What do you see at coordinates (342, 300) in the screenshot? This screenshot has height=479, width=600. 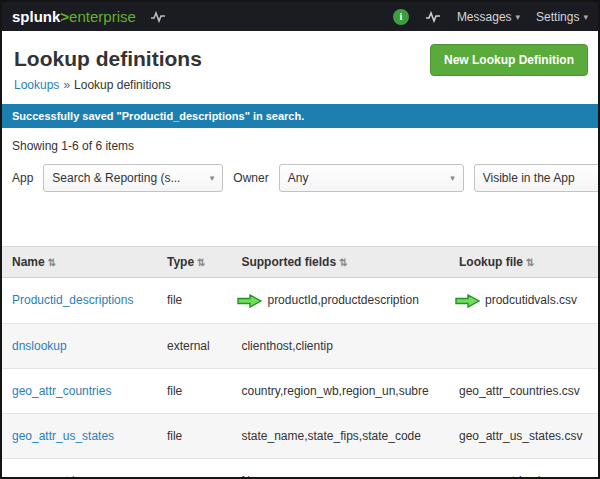 I see `fields-text: productId,productdescription` at bounding box center [342, 300].